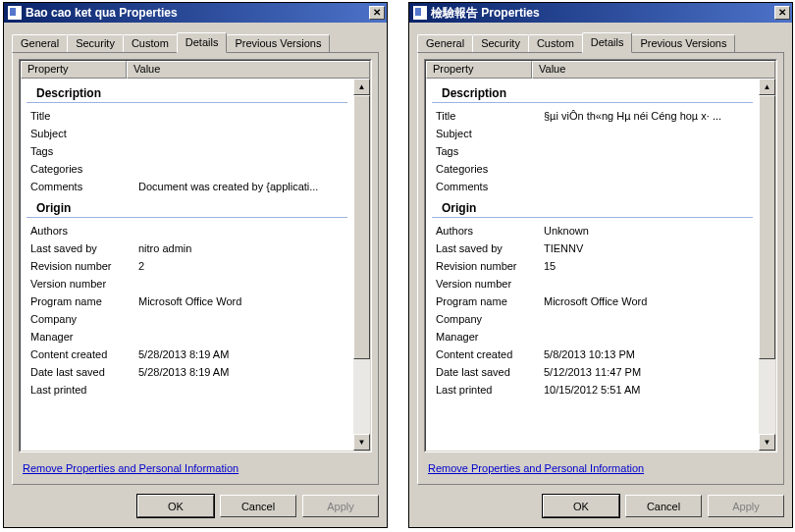 The width and height of the screenshot is (795, 532). Describe the element at coordinates (245, 186) in the screenshot. I see `prop-value: Document was created by {applicati...` at that location.